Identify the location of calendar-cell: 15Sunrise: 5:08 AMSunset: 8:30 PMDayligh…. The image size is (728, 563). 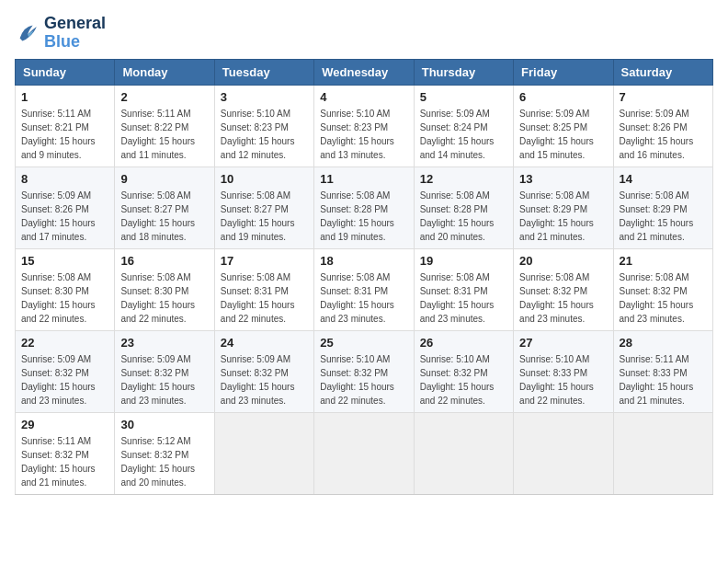
(65, 289).